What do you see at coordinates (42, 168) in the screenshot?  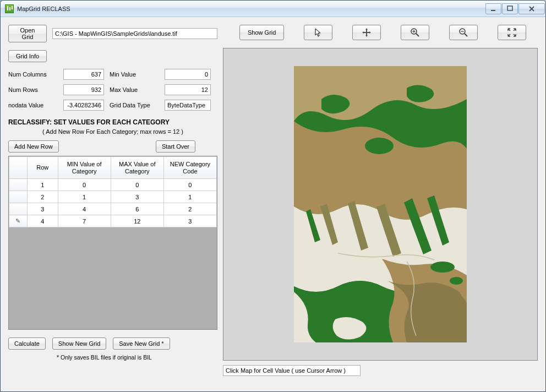 I see `th-row: Row` at bounding box center [42, 168].